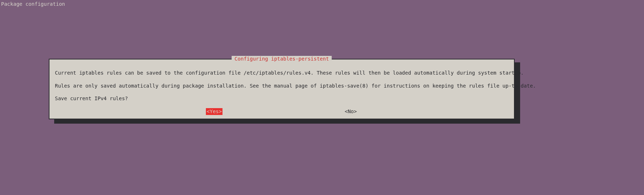  I want to click on dialog-text-line-2: Rules are only saved automatically durin…, so click(282, 86).